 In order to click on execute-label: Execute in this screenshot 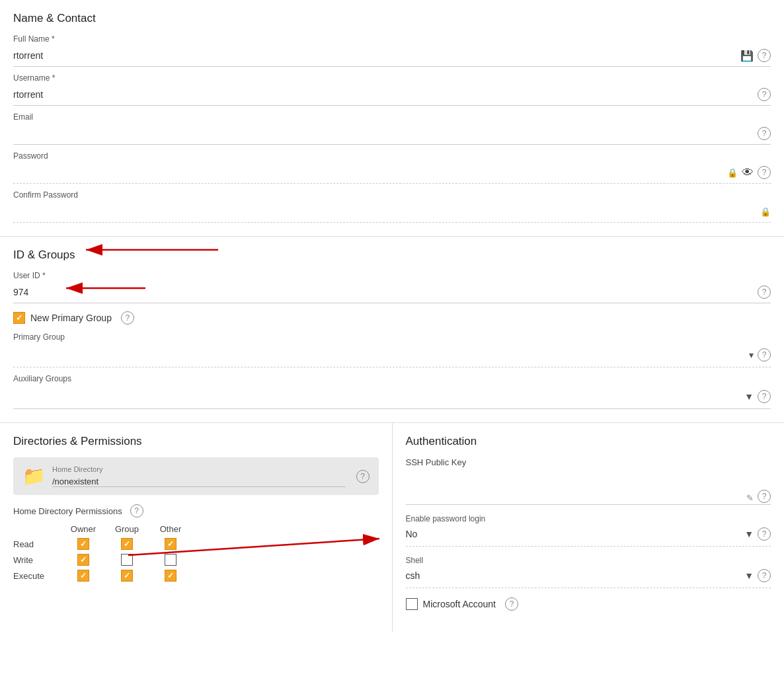, I will do `click(36, 576)`.